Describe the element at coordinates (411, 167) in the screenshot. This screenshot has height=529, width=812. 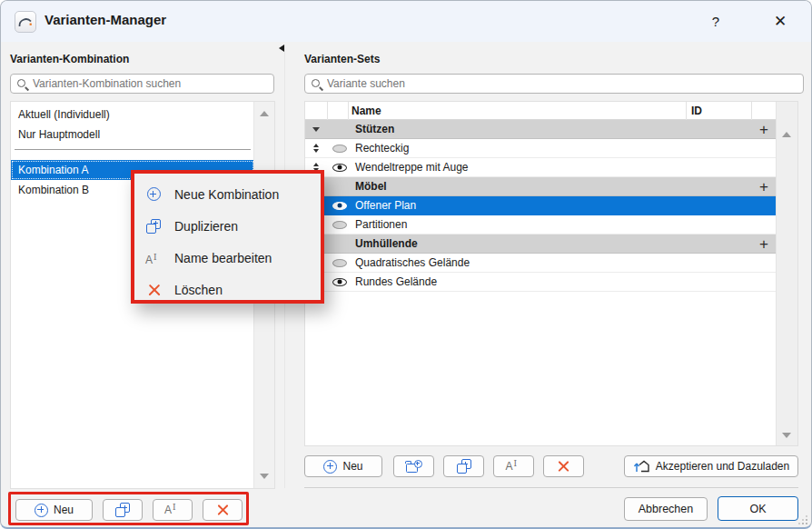
I see `variant-name: Wendeltreppe mit Auge` at that location.